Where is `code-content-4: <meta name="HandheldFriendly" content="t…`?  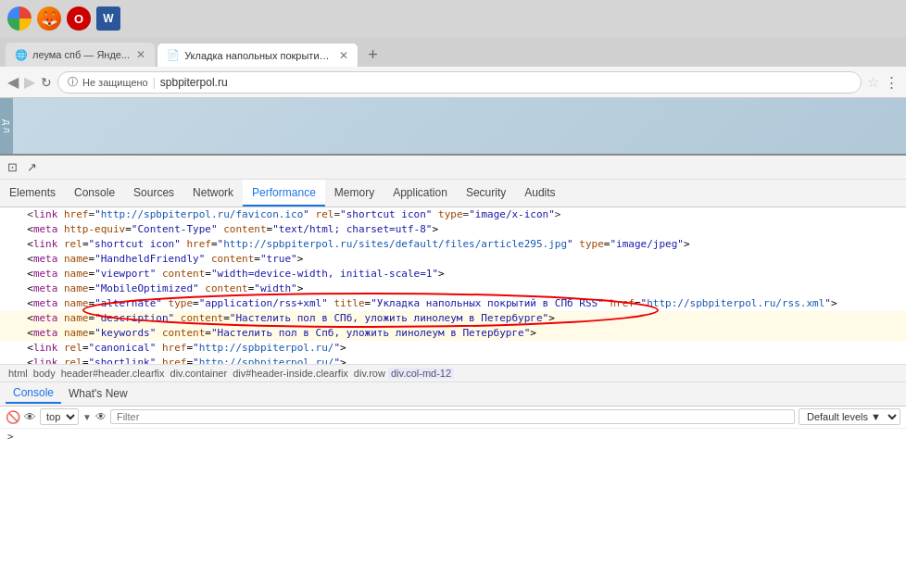 code-content-4: <meta name="HandheldFriendly" content="t… is located at coordinates (159, 259).